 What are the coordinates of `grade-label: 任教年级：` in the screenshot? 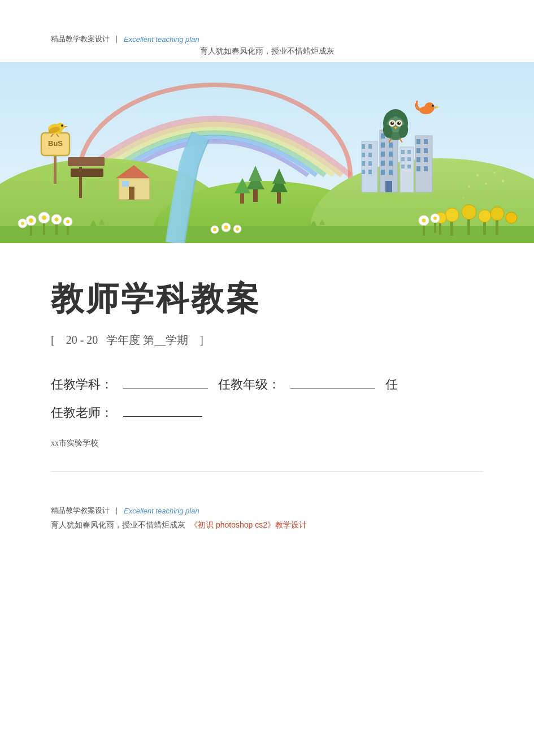 It's located at (249, 385).